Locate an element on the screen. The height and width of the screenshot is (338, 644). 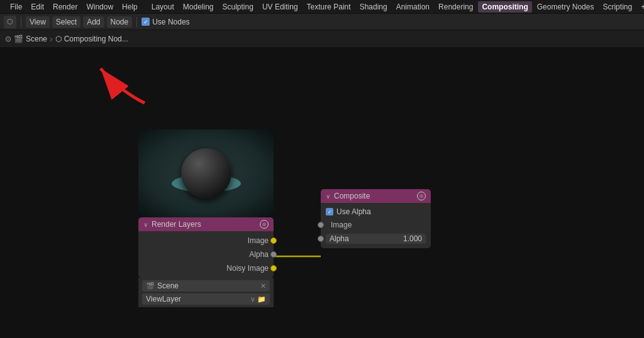
output-image-socket is located at coordinates (274, 241).